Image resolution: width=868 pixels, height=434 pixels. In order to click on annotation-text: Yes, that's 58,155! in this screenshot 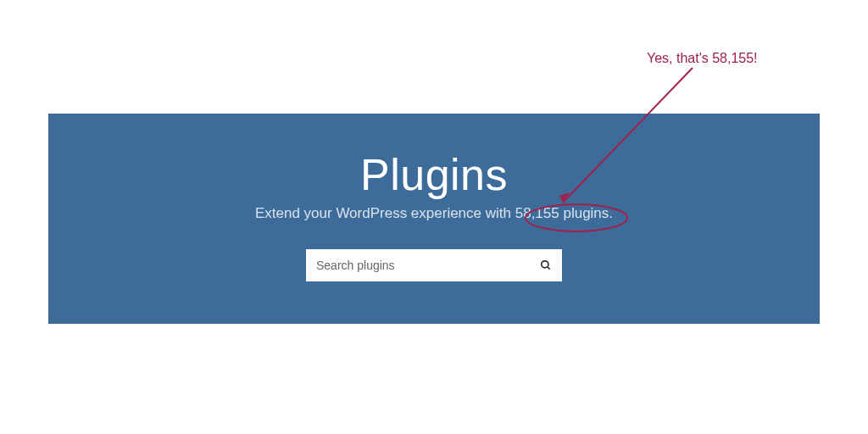, I will do `click(702, 58)`.